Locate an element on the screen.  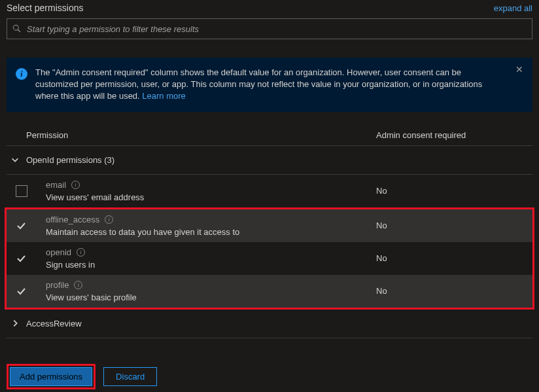
learn-more-link: Learn more is located at coordinates (164, 96).